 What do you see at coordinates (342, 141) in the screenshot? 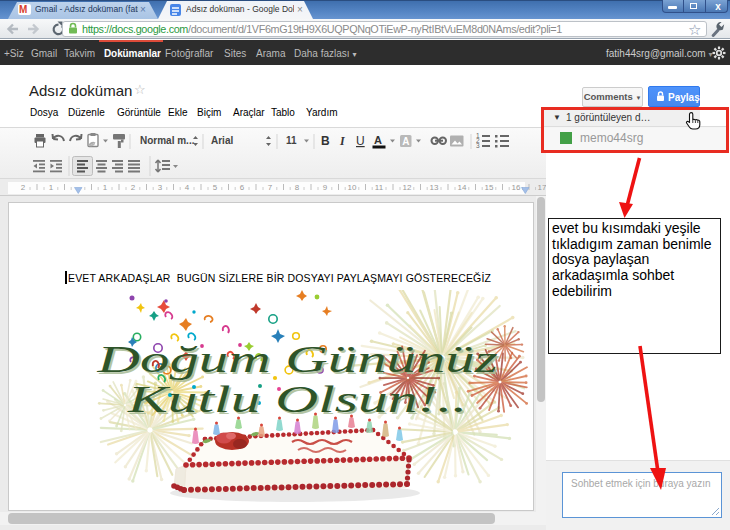
I see `svg-text: I` at bounding box center [342, 141].